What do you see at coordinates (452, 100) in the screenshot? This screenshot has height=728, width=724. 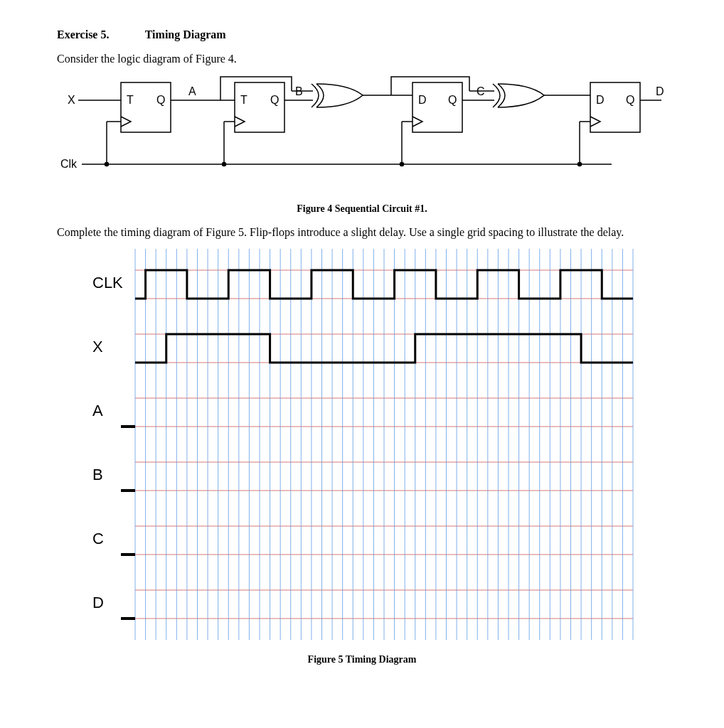 I see `ff3-q: Q` at bounding box center [452, 100].